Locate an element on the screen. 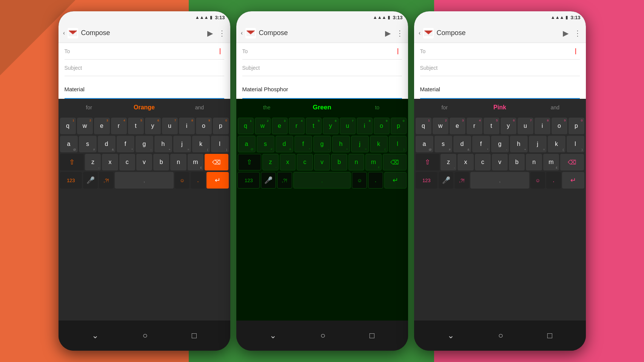 This screenshot has width=644, height=362. key-b-orange: b is located at coordinates (161, 162).